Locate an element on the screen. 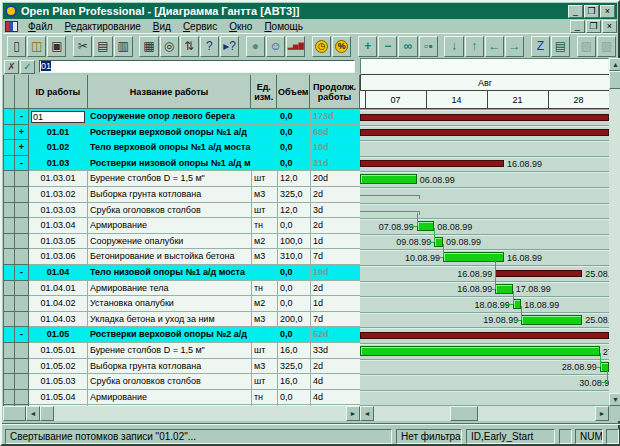 This screenshot has width=620, height=446. cell-id: 01.03 is located at coordinates (58, 164).